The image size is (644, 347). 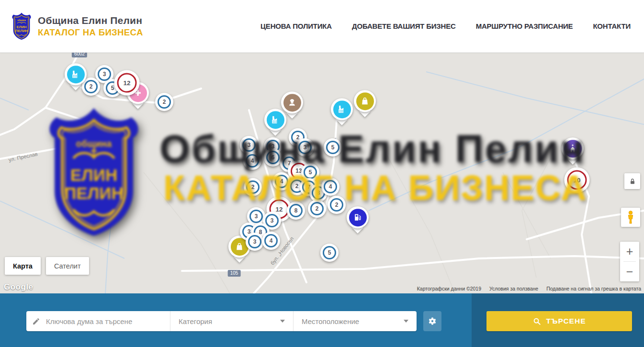 What do you see at coordinates (449, 289) in the screenshot?
I see `attribution-copyright: Картографски данни ©2019` at bounding box center [449, 289].